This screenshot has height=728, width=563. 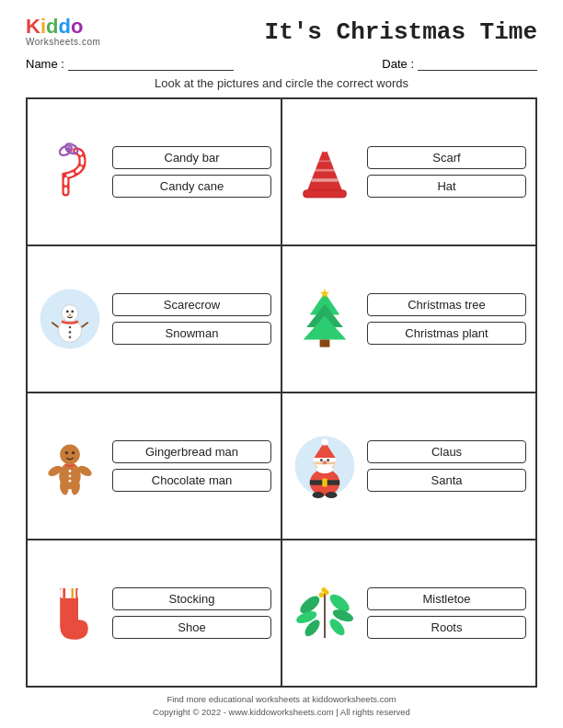 What do you see at coordinates (54, 27) in the screenshot?
I see `logo-text: Kiddo` at bounding box center [54, 27].